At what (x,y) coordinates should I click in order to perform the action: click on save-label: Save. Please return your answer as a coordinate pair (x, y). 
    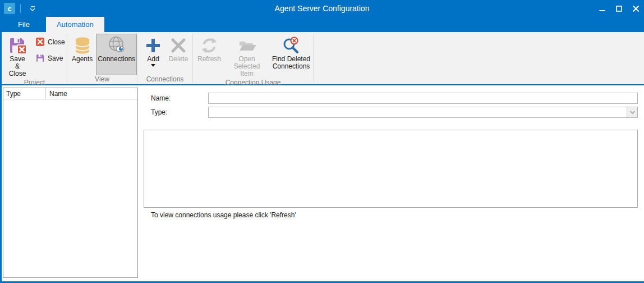
    Looking at the image, I should click on (55, 58).